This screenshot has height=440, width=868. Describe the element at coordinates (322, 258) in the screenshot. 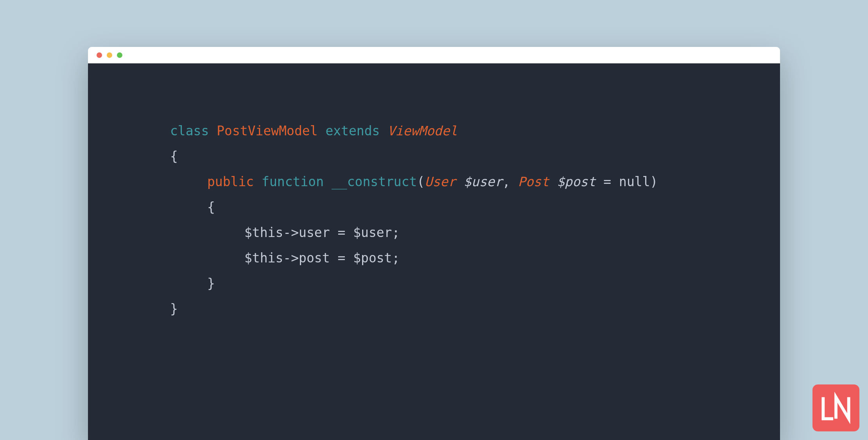

I see `statement: $this->post = $post;` at that location.